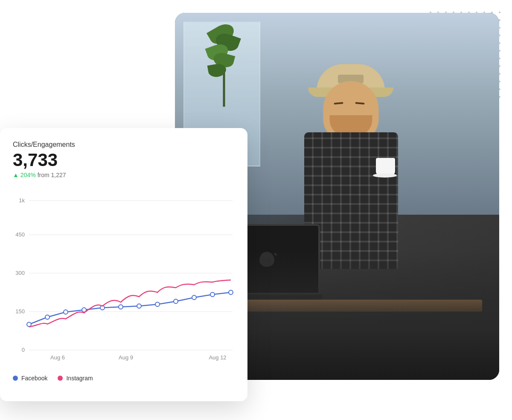 This screenshot has width=512, height=420. I want to click on facebook-line, so click(130, 308).